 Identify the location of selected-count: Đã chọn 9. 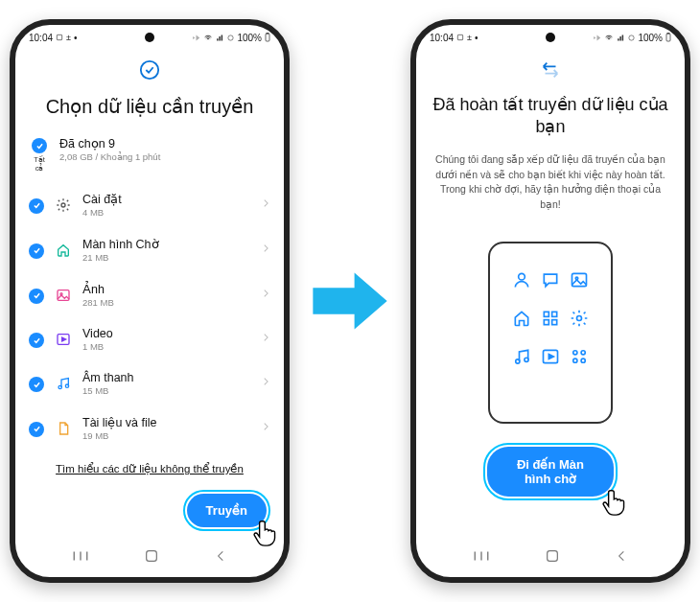
(165, 144).